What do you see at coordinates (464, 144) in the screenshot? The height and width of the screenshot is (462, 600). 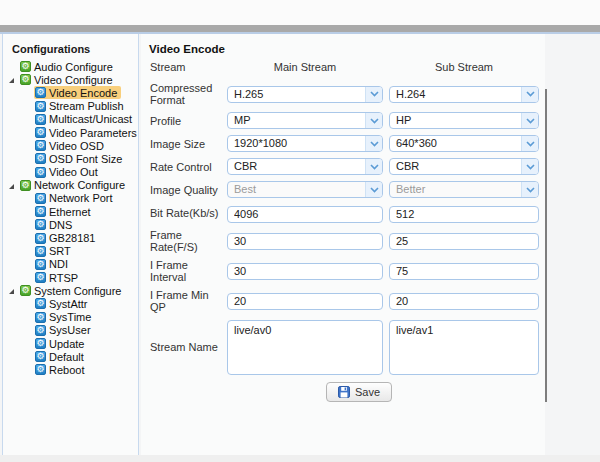 I see `image-size-sub-select: 640*360` at bounding box center [464, 144].